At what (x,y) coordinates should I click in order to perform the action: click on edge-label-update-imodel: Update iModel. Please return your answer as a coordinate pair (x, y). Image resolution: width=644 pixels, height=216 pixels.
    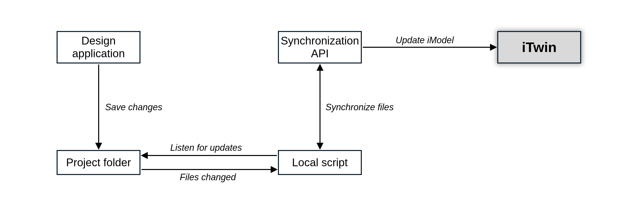
    Looking at the image, I should click on (425, 40).